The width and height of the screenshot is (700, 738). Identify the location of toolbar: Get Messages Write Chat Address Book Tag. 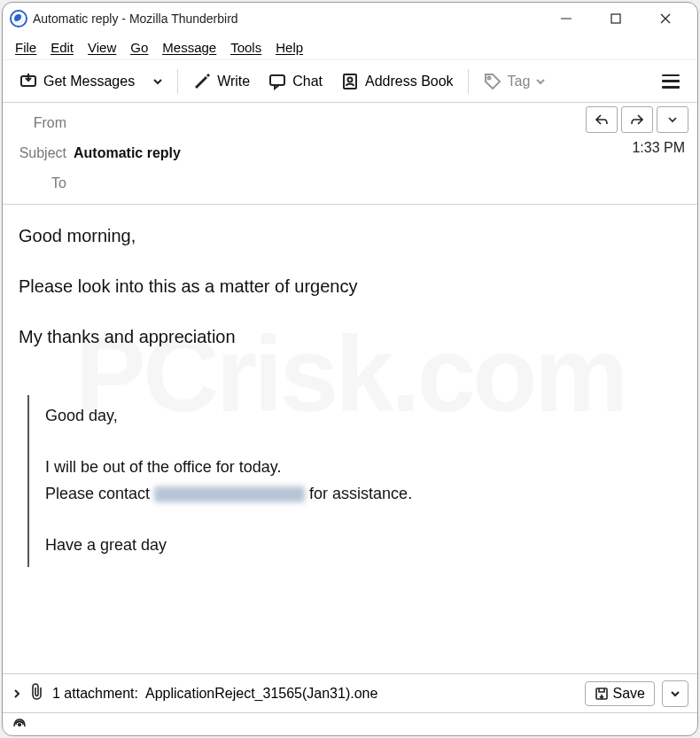
(350, 81).